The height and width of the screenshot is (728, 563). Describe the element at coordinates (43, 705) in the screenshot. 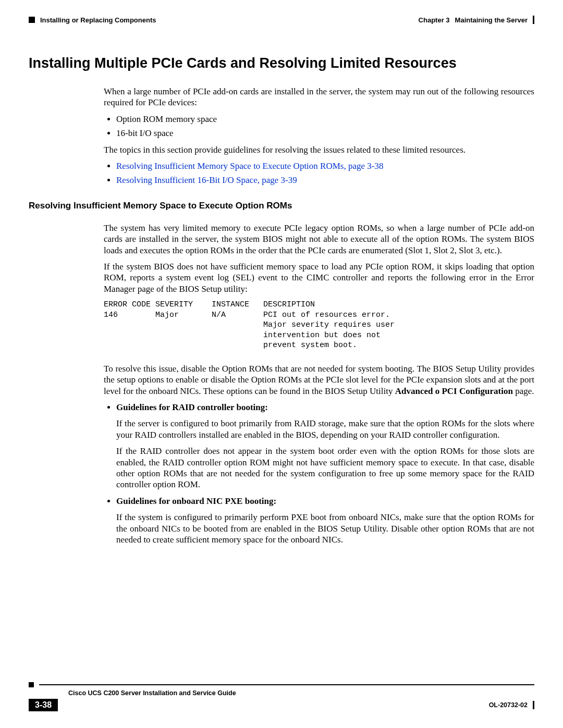

I see `page-number-badge: 3-38` at that location.